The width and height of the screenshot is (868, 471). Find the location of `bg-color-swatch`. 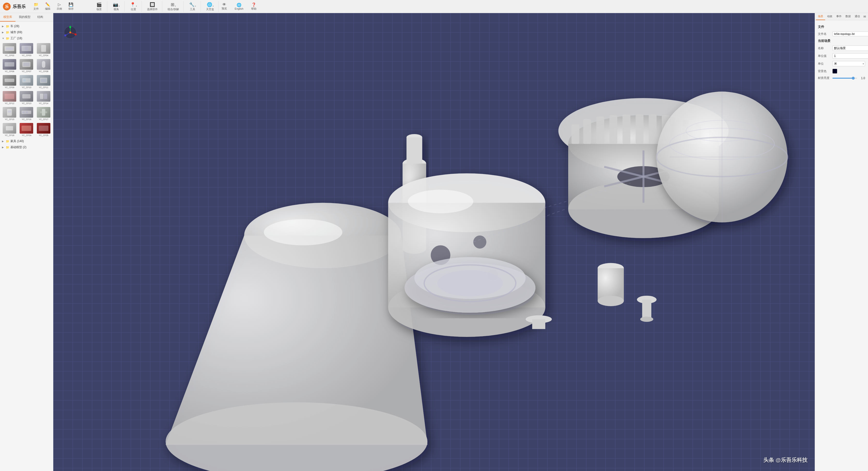

bg-color-swatch is located at coordinates (835, 71).